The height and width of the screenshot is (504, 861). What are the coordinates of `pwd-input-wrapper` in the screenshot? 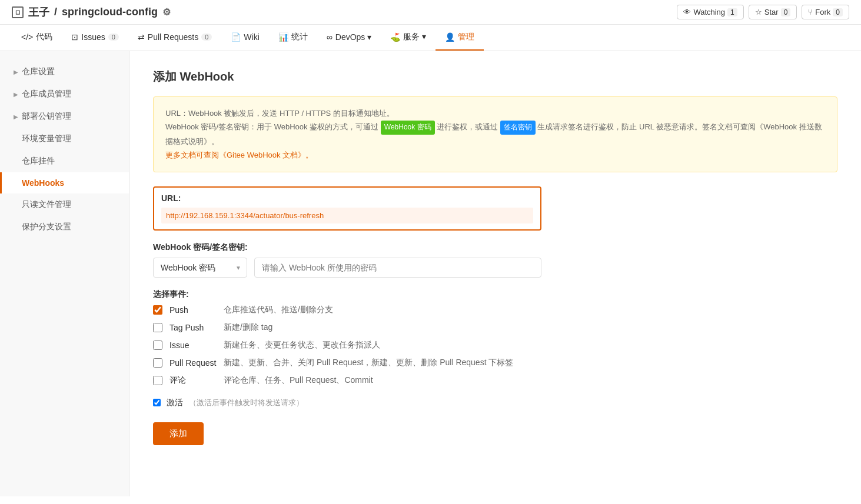 It's located at (398, 268).